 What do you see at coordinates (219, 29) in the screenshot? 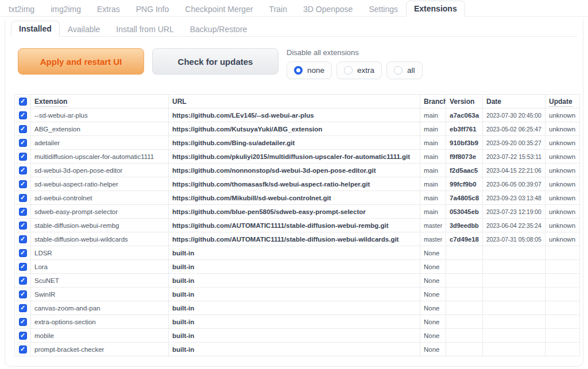
I see `sub-tab-backup-restore: Backup/Restore` at bounding box center [219, 29].